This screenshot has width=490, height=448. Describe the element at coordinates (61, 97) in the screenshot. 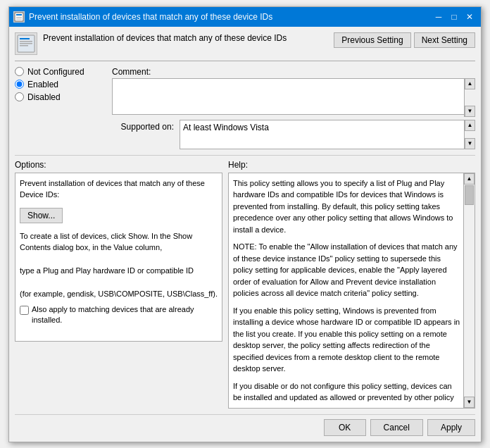

I see `disabled-option: Disabled` at that location.